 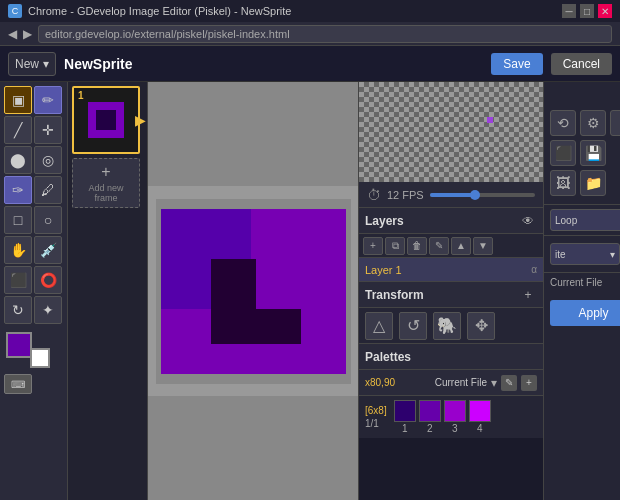 I want to click on move-button: ✥, so click(x=481, y=326).